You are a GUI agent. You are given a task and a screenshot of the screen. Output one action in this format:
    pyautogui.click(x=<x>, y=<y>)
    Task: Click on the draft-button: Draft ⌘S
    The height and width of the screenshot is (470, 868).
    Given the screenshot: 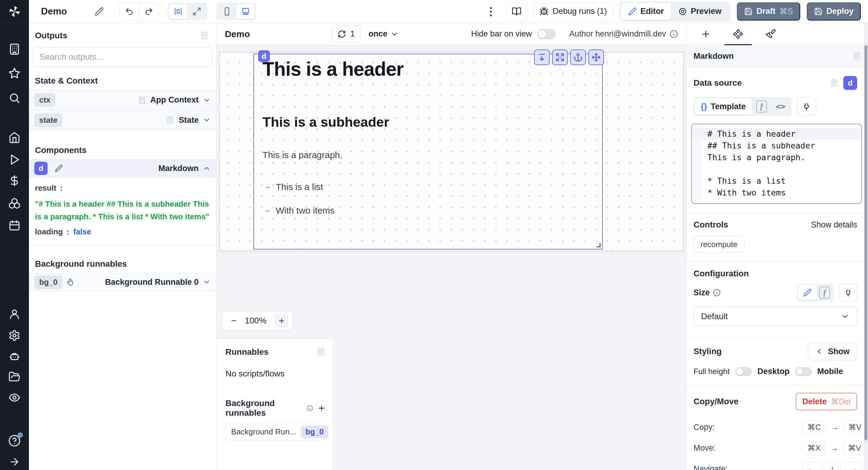 What is the action you would take?
    pyautogui.click(x=769, y=11)
    